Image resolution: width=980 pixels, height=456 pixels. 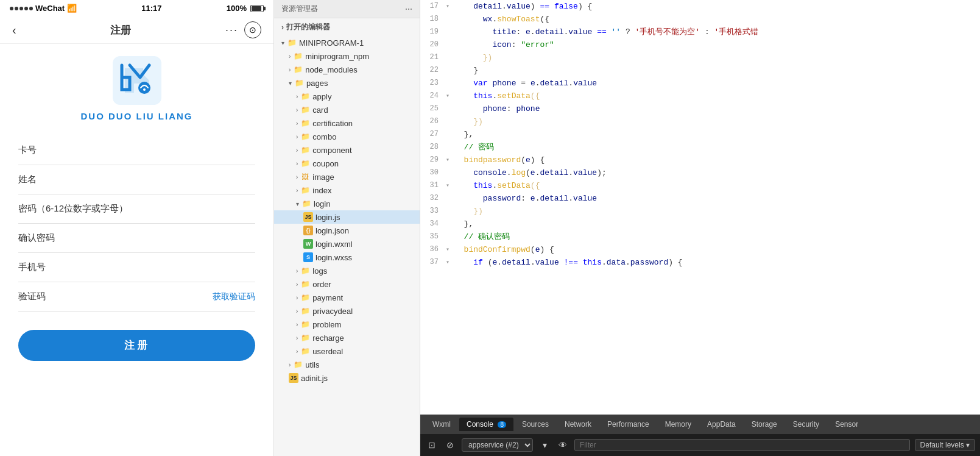 I want to click on tree-item-combo: › 📁 combo, so click(x=347, y=137).